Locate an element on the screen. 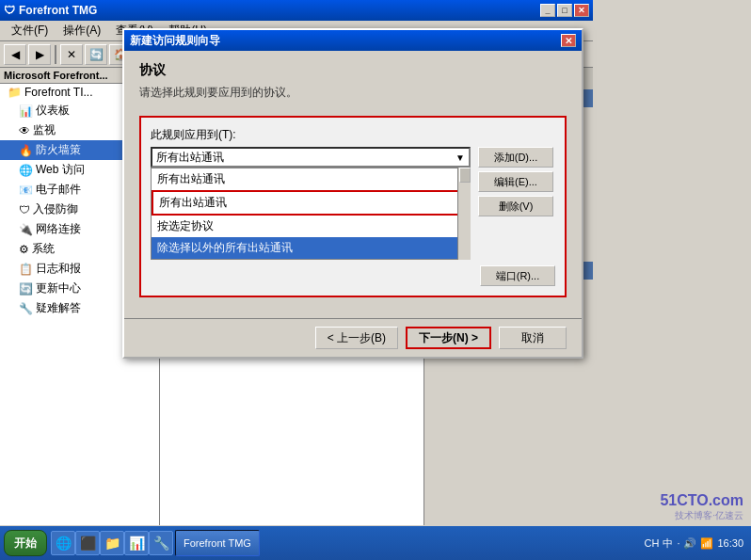 Image resolution: width=751 pixels, height=560 pixels. taskbar-icon-network: 📶 is located at coordinates (707, 544).